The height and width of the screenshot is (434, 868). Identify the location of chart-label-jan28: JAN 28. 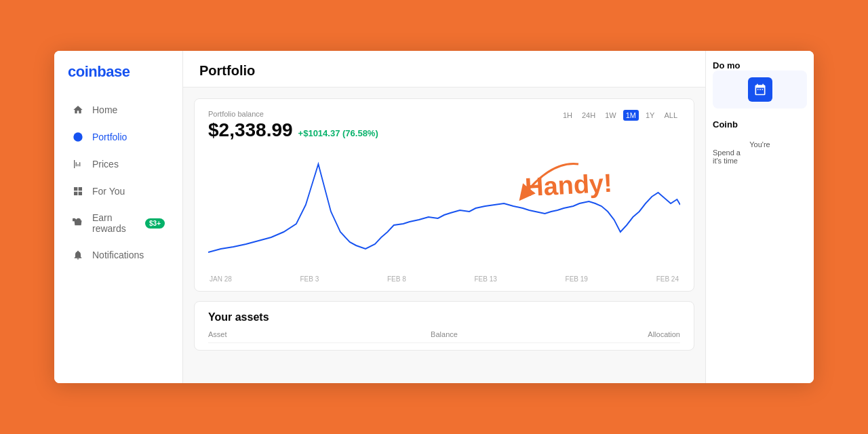
(221, 279).